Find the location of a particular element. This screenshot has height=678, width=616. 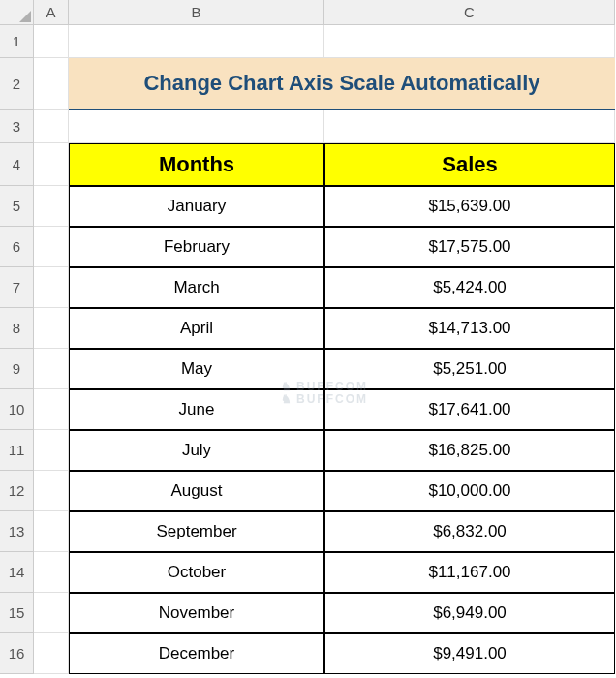

table-cell-month: October is located at coordinates (197, 572).